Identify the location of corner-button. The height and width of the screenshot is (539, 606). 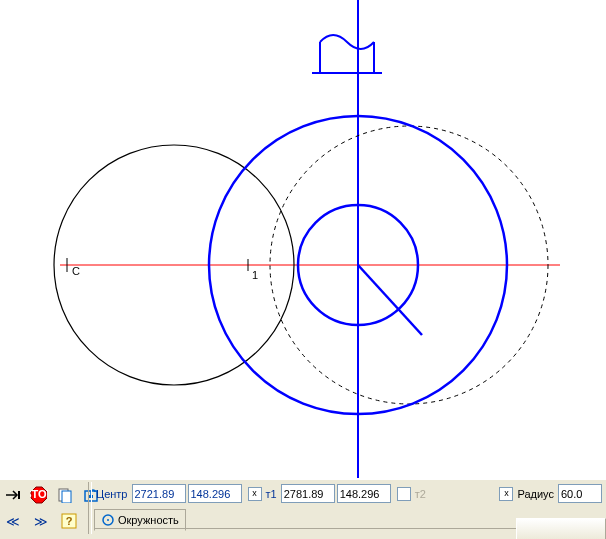
(561, 528).